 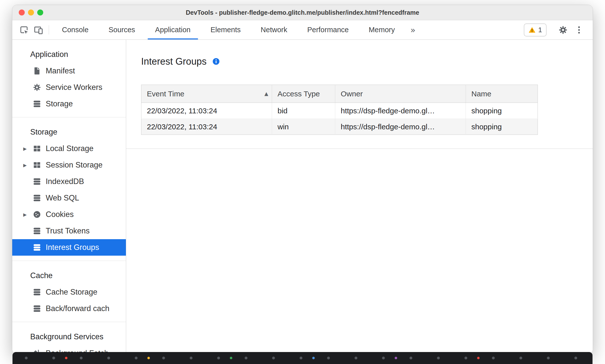 I want to click on sidebar-item-storage: Storage, so click(x=69, y=104).